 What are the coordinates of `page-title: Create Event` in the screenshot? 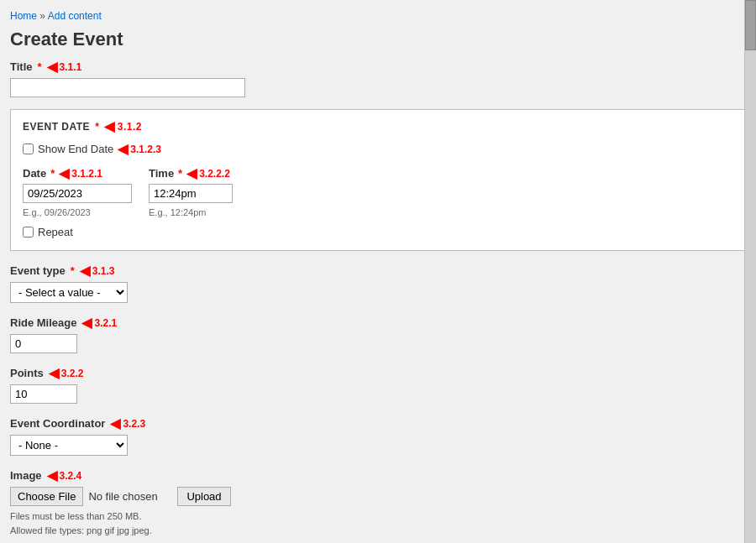 It's located at (378, 42).